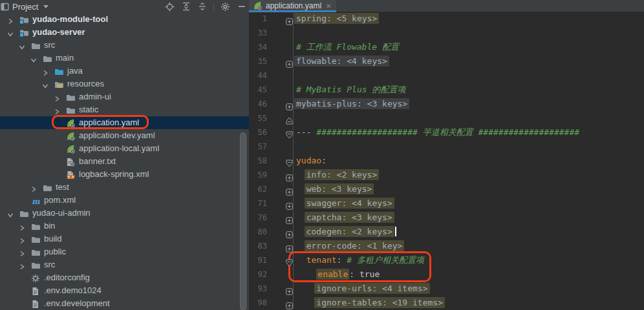 The width and height of the screenshot is (644, 310). Describe the element at coordinates (446, 118) in the screenshot. I see `code-line-55: 55` at that location.